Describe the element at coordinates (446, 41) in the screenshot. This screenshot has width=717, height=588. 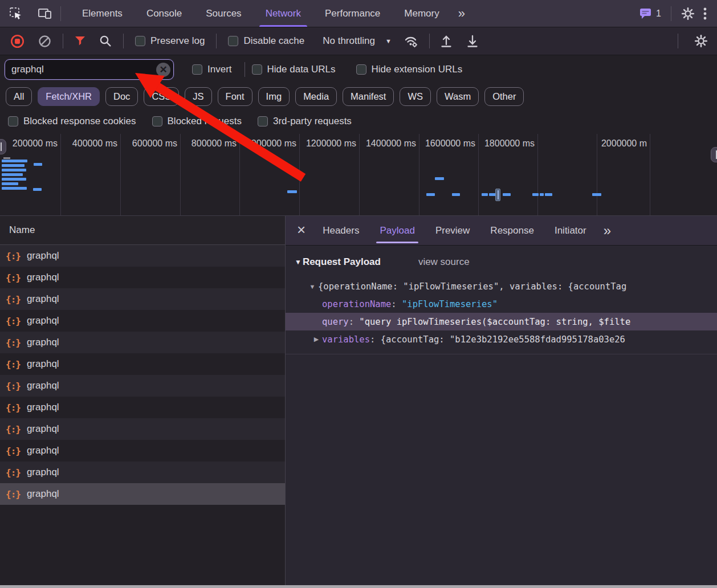
I see `import-har-icon` at that location.